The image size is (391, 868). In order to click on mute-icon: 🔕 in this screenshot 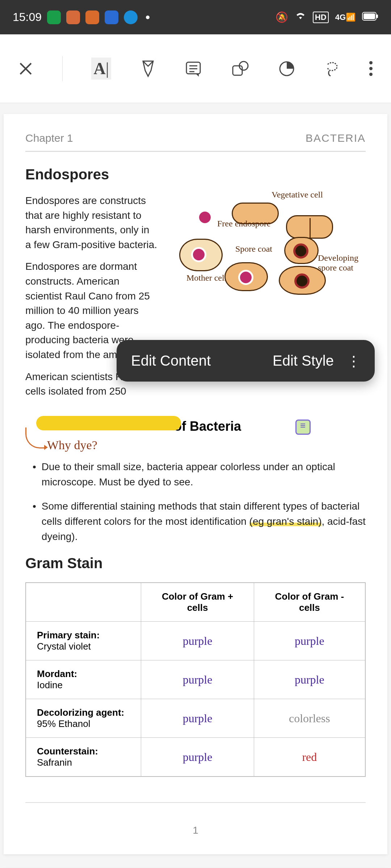, I will do `click(282, 17)`.